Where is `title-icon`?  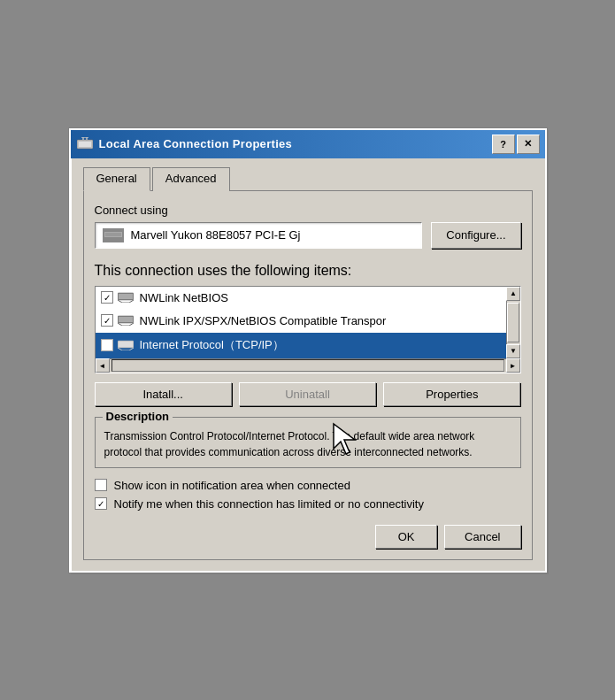
title-icon is located at coordinates (85, 144).